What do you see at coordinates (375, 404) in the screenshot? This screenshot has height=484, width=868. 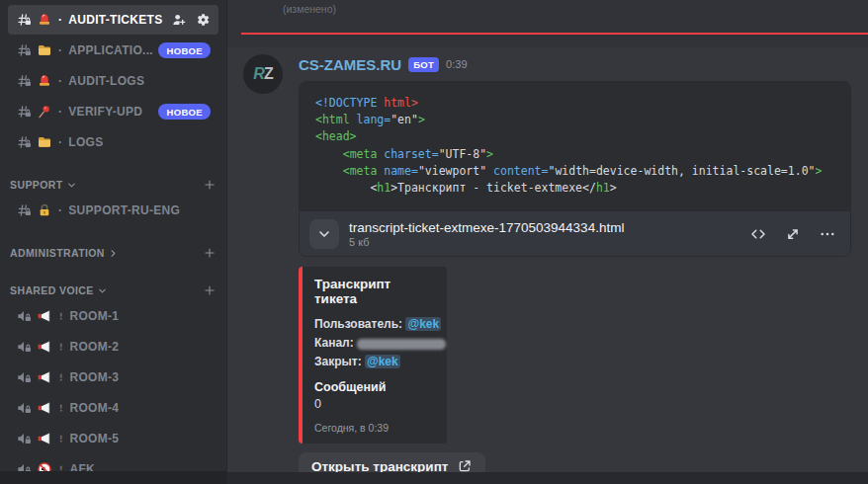 I see `embed-field-value: 0` at bounding box center [375, 404].